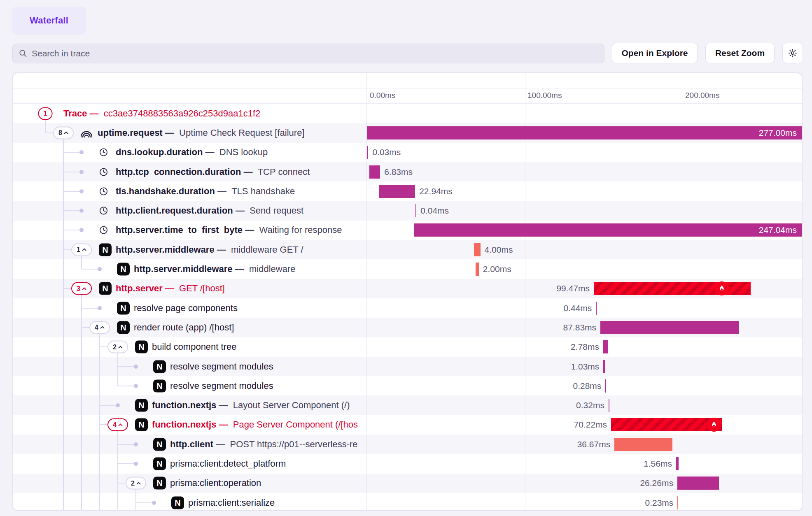  What do you see at coordinates (585, 425) in the screenshot?
I see `span-bar-cell: 70.22ms` at bounding box center [585, 425].